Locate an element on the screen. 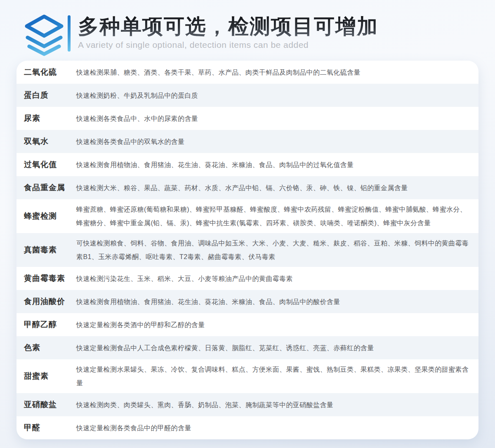 The width and height of the screenshot is (495, 448). table-row: 甜蜜素 快速定量检测水果罐头、果冻、冷饮、复合调味料、糕点、方便米面、果酱、蜜饯… is located at coordinates (248, 376).